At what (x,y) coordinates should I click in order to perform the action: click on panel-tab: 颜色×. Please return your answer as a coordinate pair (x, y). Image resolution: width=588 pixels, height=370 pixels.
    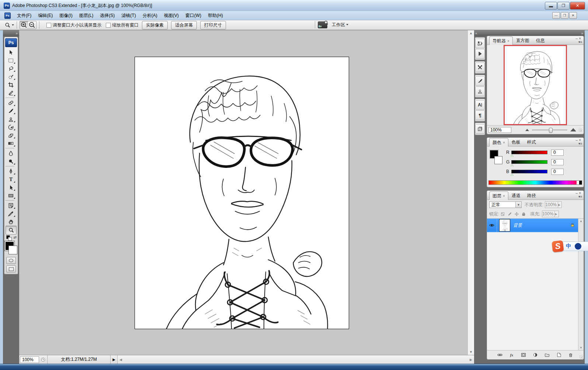
    Looking at the image, I should click on (499, 142).